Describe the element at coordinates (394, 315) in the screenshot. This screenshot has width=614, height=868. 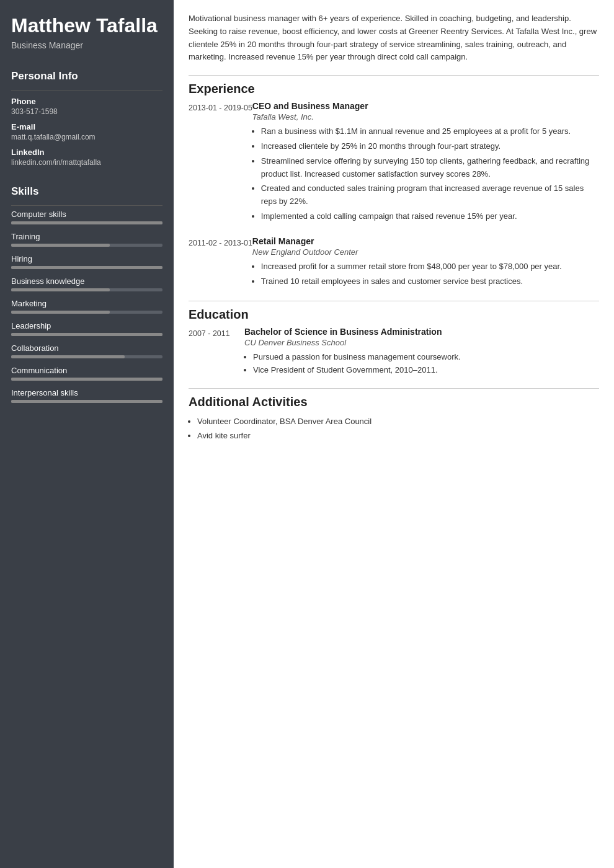
I see `education-heading: Education` at that location.